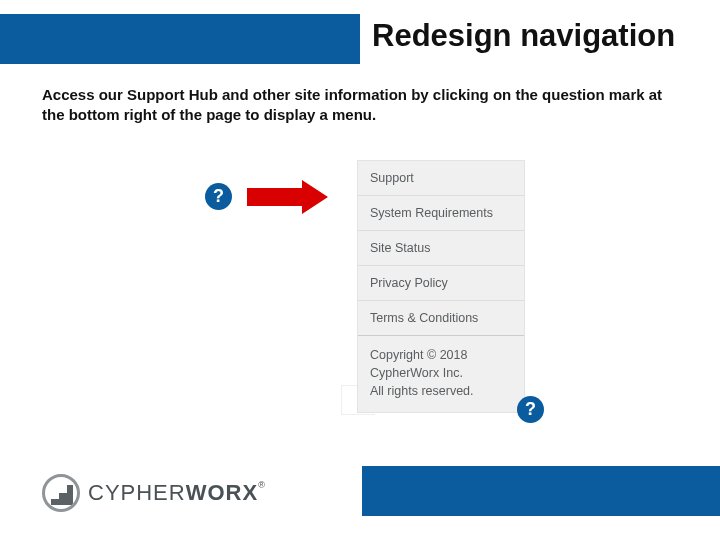 The image size is (720, 540). Describe the element at coordinates (177, 493) in the screenshot. I see `logo-wordmark: CYPHERWORX®` at that location.